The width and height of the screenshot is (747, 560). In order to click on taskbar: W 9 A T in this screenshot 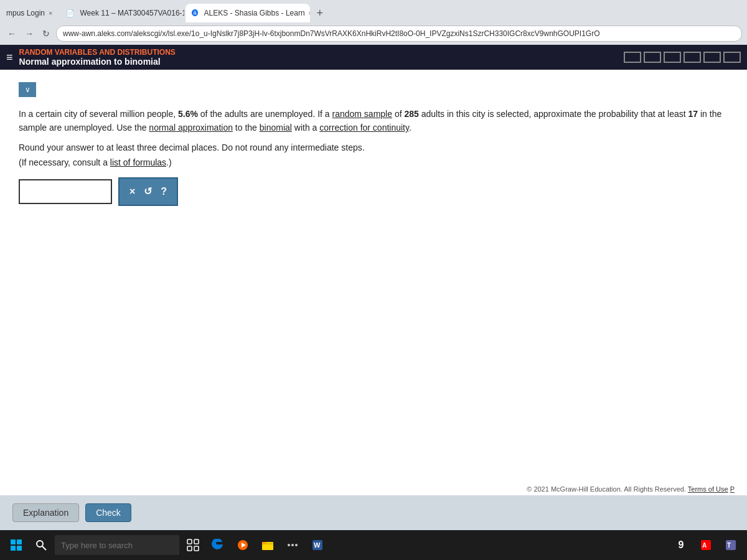, I will do `click(374, 545)`.